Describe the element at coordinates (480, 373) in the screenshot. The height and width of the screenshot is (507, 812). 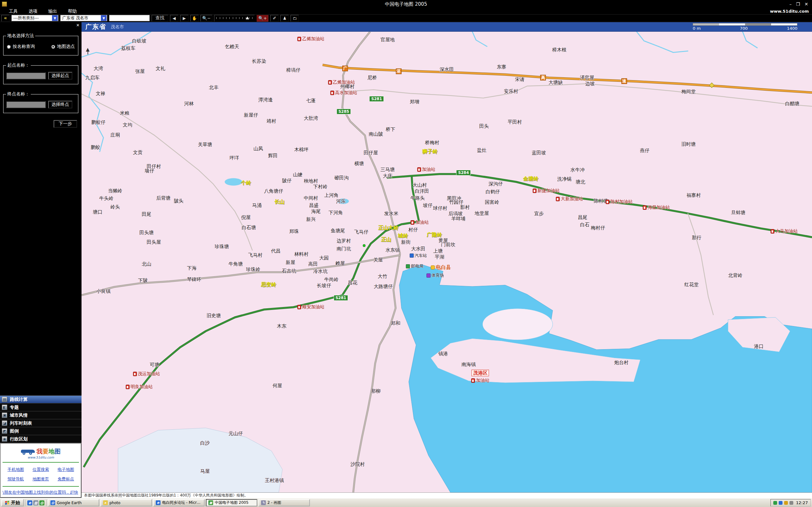
I see `district-label: 茂港区` at that location.